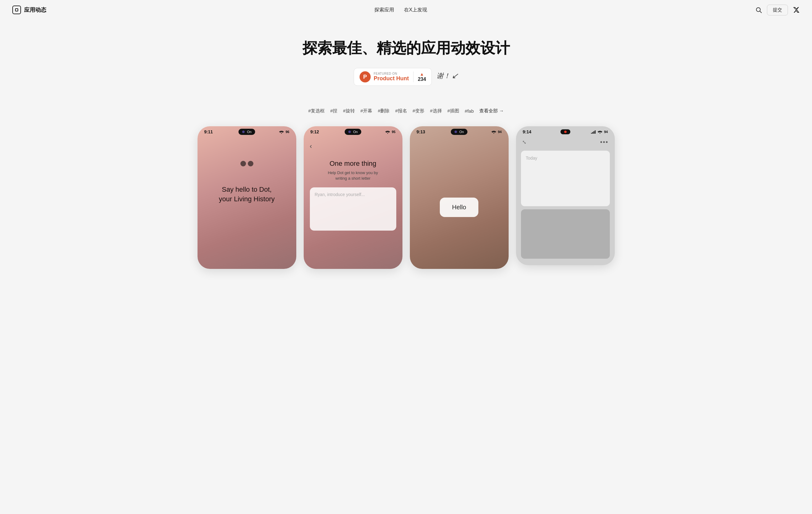  Describe the element at coordinates (459, 132) in the screenshot. I see `phone3-pill: On` at that location.